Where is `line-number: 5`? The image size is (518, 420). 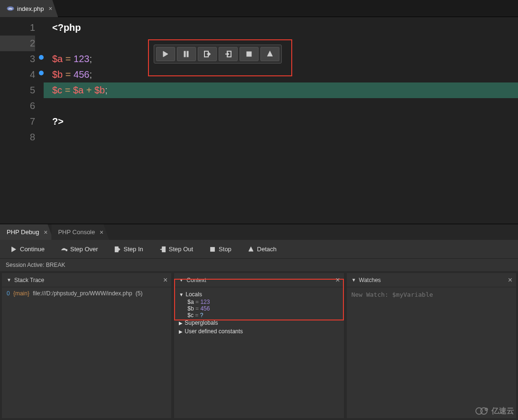 line-number: 5 is located at coordinates (18, 90).